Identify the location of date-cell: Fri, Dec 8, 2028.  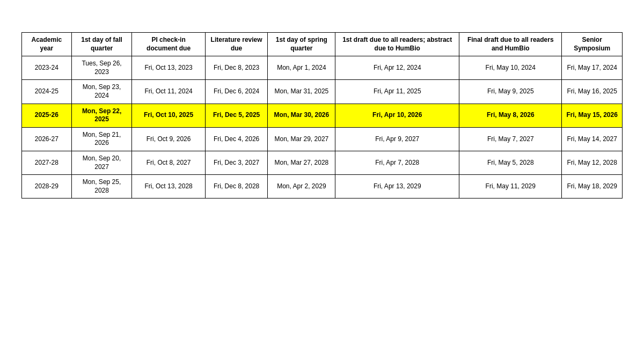
(236, 187).